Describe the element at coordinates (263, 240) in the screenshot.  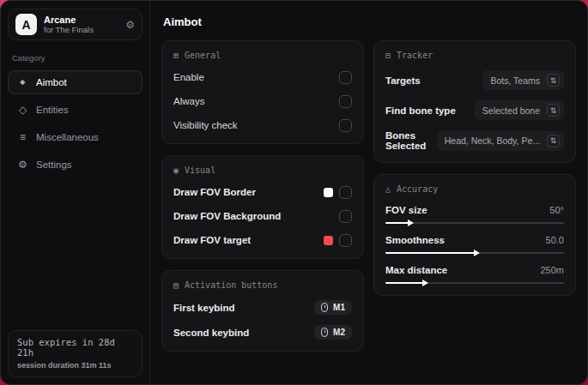
I see `visual-row-fov-target: Draw FOV target` at that location.